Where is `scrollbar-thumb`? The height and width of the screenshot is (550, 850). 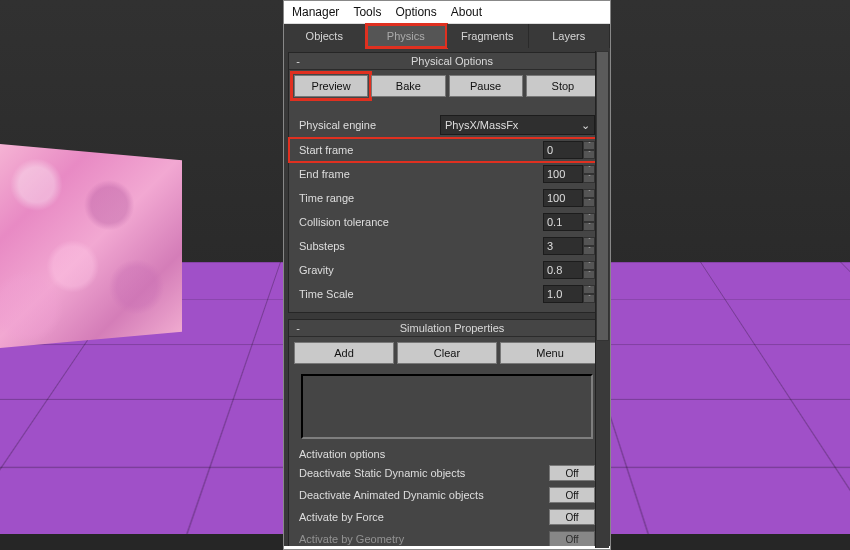 scrollbar-thumb is located at coordinates (602, 196).